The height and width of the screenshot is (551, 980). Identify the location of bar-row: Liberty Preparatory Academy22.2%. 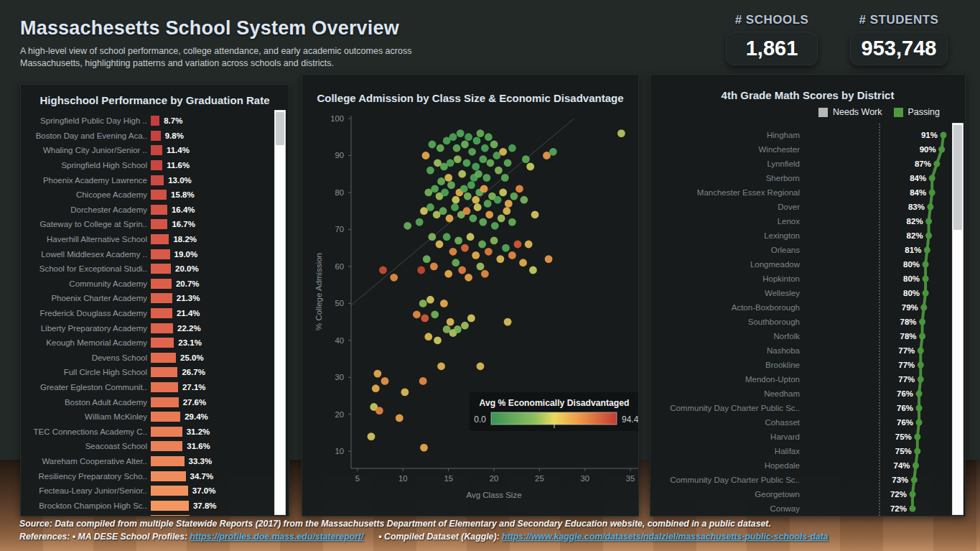
(155, 328).